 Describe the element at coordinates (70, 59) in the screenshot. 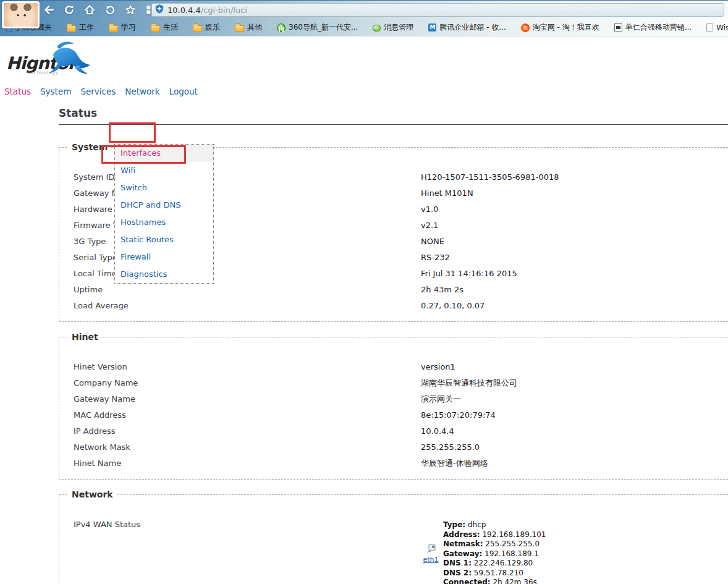

I see `antelope-logo-icon` at that location.